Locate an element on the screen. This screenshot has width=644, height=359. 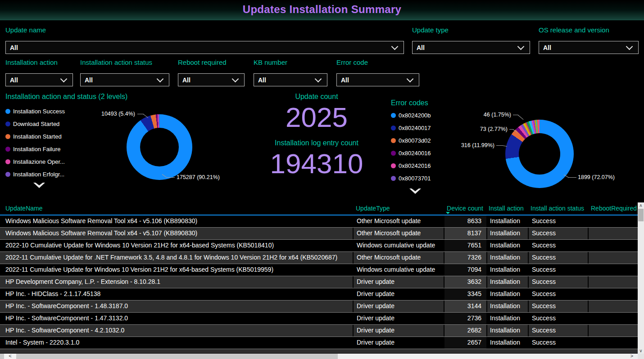
filter-install-action-status: Installation action status All is located at coordinates (125, 72).